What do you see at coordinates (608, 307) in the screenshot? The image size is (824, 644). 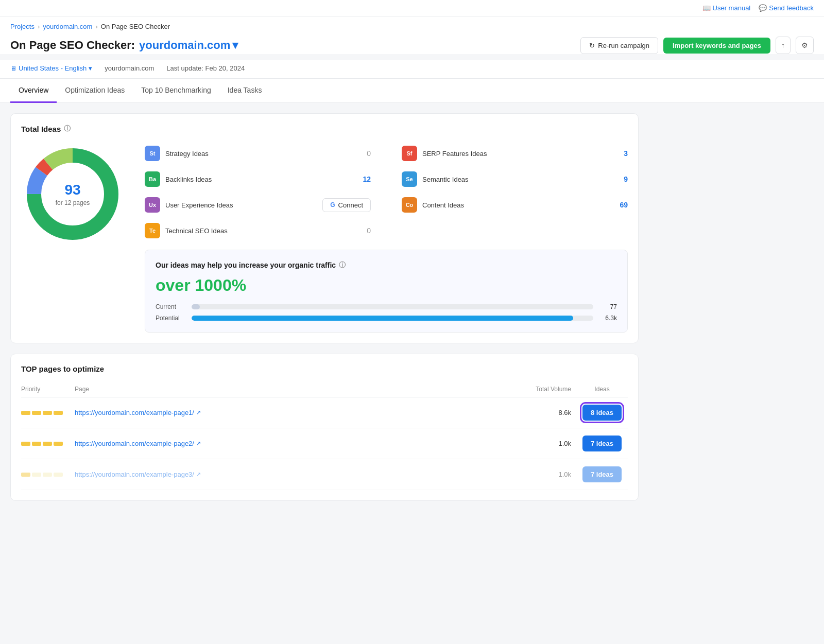 I see `traffic-current-value: 77` at bounding box center [608, 307].